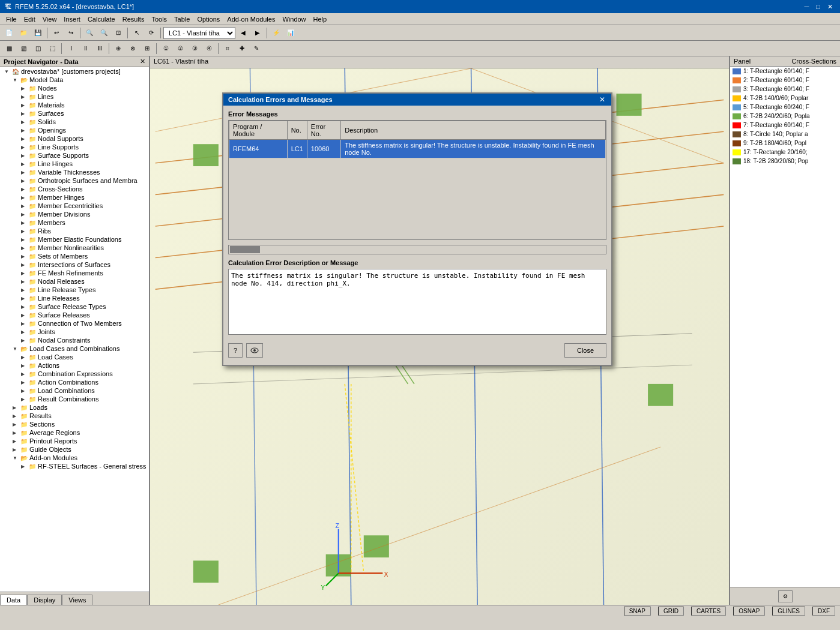  Describe the element at coordinates (89, 33) in the screenshot. I see `zoom-in-button: 🔍` at that location.